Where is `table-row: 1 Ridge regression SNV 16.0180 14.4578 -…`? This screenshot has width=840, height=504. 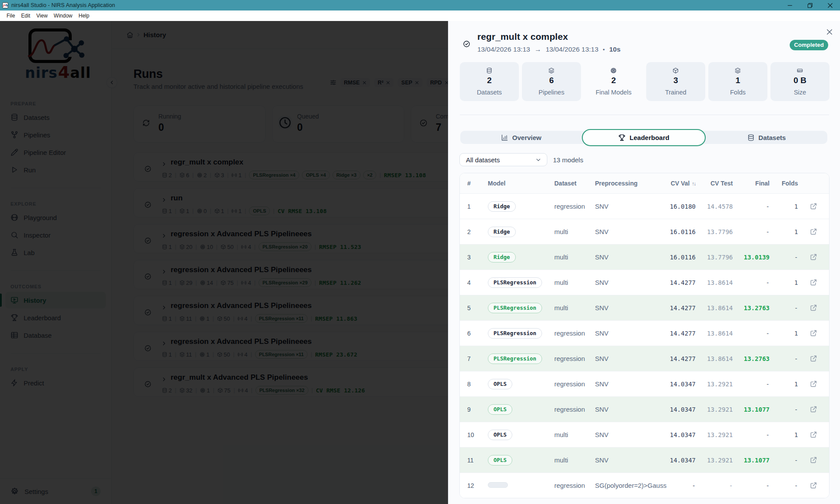
table-row: 1 Ridge regression SNV 16.0180 14.4578 -… is located at coordinates (644, 206).